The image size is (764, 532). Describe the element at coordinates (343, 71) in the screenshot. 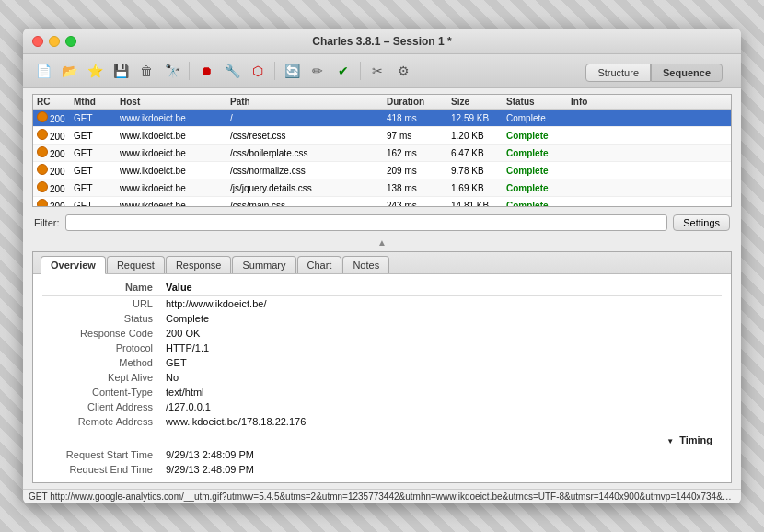

I see `check-icon: ✔` at that location.